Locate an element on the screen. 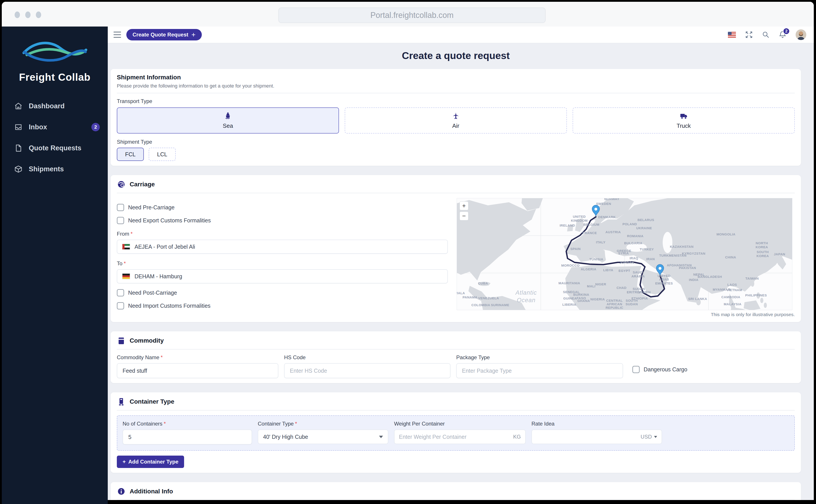  import-customs-checkbox-row: Need Import Customs Formalities is located at coordinates (283, 306).